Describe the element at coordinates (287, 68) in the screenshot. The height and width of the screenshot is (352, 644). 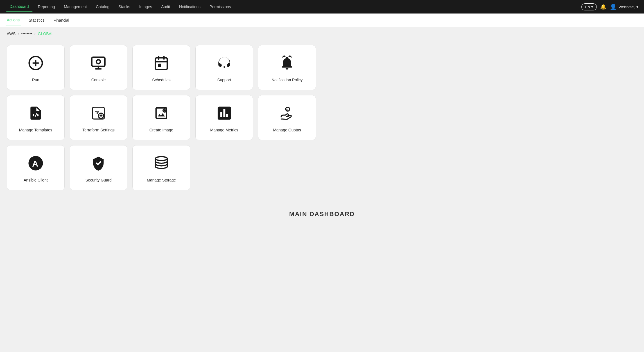
I see `card-notification-policy: Notification Policy` at that location.